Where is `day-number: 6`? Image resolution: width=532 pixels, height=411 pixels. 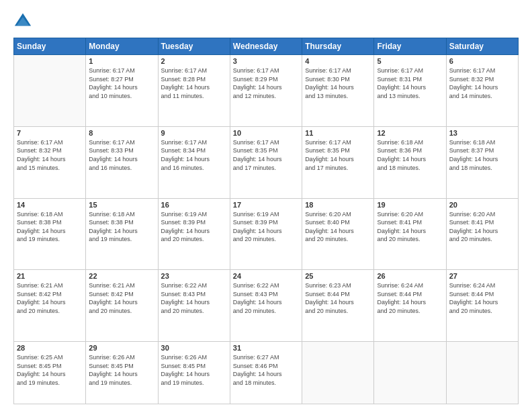 day-number: 6 is located at coordinates (482, 61).